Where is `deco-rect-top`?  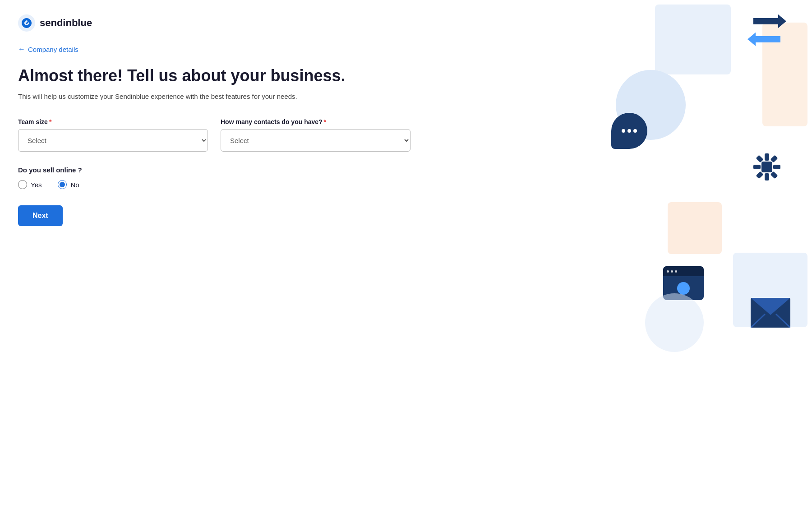
deco-rect-top is located at coordinates (693, 40).